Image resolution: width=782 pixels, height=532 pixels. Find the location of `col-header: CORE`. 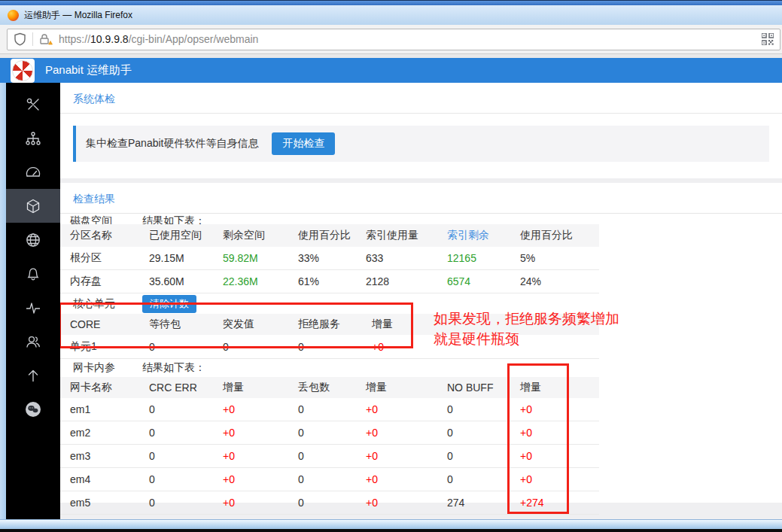

col-header: CORE is located at coordinates (110, 324).